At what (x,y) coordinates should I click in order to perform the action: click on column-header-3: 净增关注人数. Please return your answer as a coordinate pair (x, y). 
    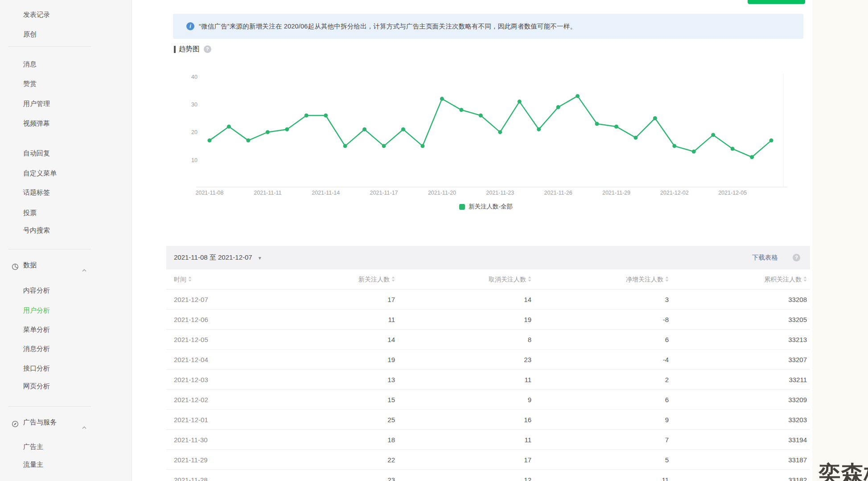
    Looking at the image, I should click on (647, 280).